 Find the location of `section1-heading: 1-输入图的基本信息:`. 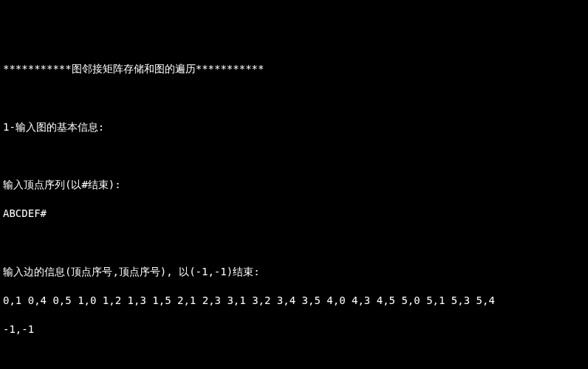

section1-heading: 1-输入图的基本信息: is located at coordinates (294, 128).